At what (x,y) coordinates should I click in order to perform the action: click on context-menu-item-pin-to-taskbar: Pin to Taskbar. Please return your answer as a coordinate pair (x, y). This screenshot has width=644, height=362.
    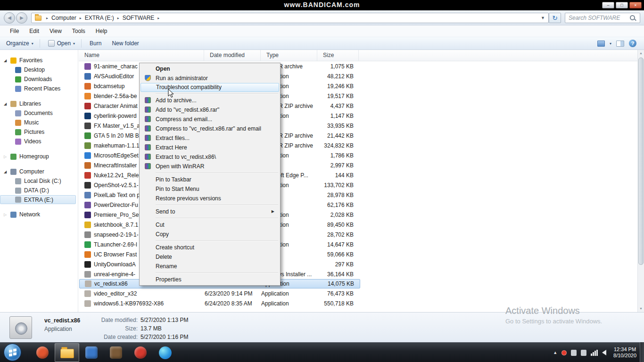
    Looking at the image, I should click on (210, 180).